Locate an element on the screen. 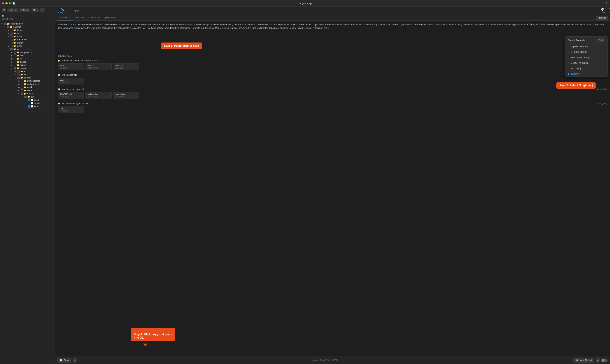 The image size is (610, 364). instructions-area: `src/index.ts` in the `weather-server-ty… is located at coordinates (333, 37).